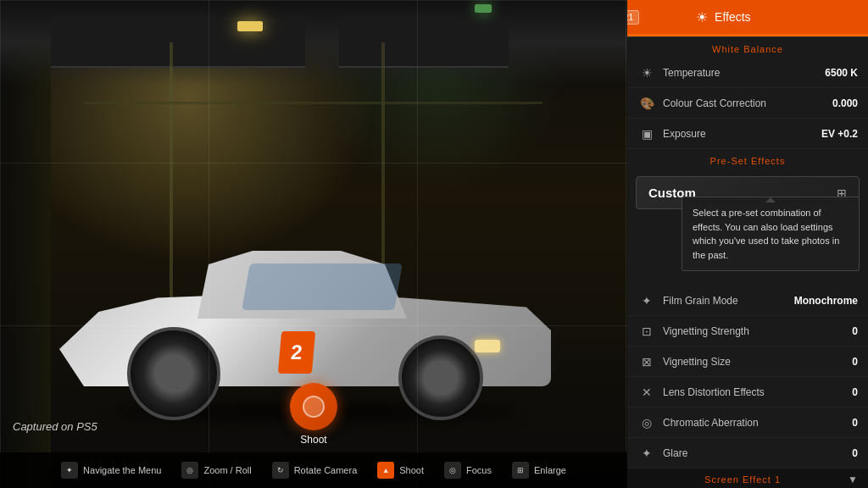 This screenshot has width=868, height=488. What do you see at coordinates (70, 470) in the screenshot?
I see `navigate-icon: ✦` at bounding box center [70, 470].